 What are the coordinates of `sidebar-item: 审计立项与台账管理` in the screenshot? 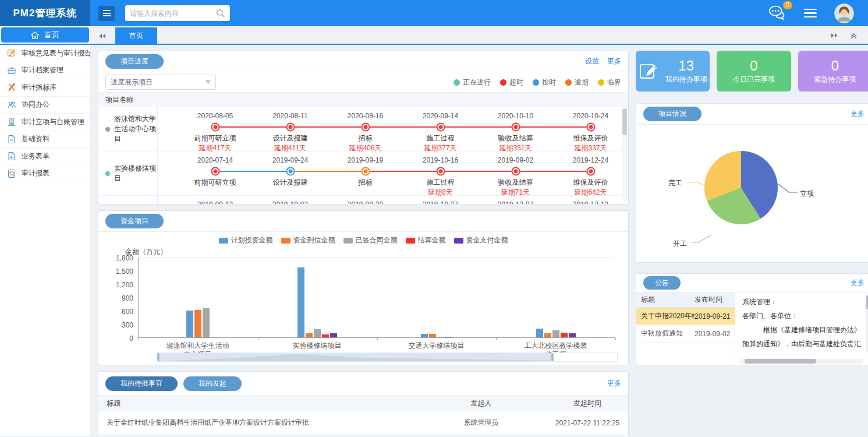 It's located at (45, 122).